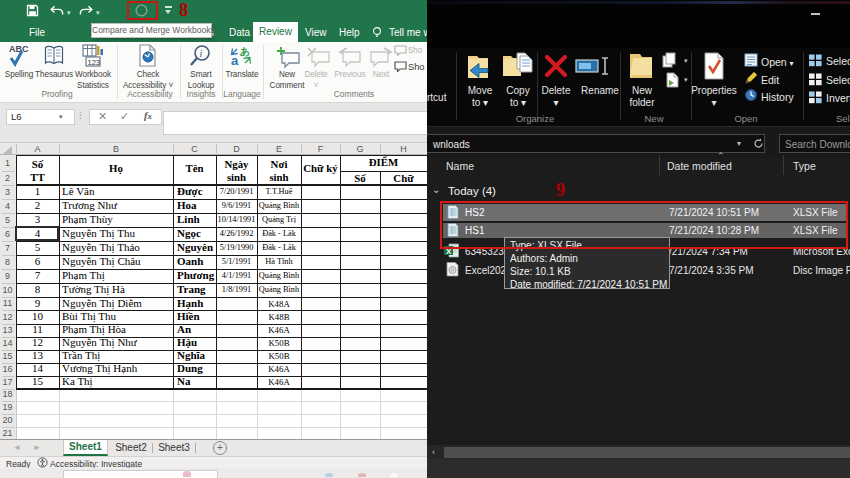  I want to click on svg-text: a, so click(235, 60).